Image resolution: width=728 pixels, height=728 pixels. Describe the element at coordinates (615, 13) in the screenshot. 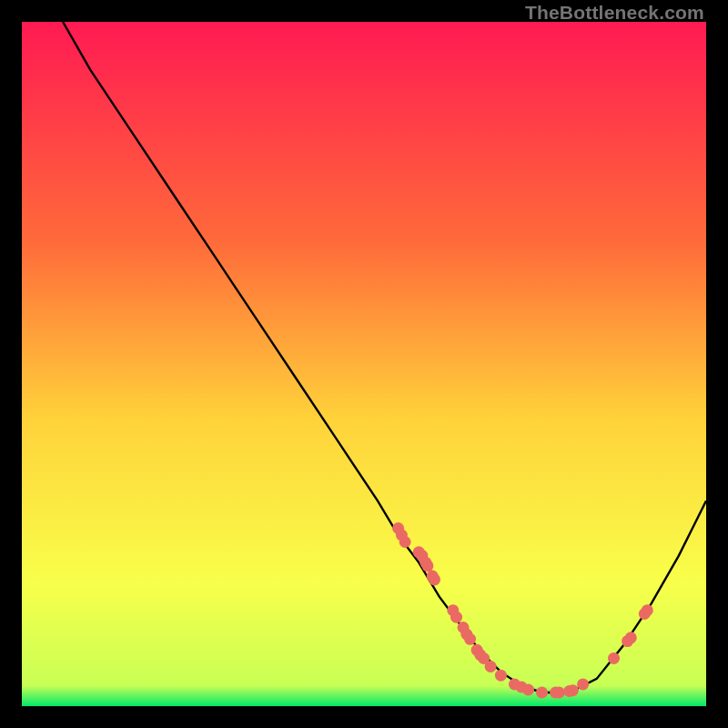

I see `watermark-text: TheBottleneck.com` at that location.